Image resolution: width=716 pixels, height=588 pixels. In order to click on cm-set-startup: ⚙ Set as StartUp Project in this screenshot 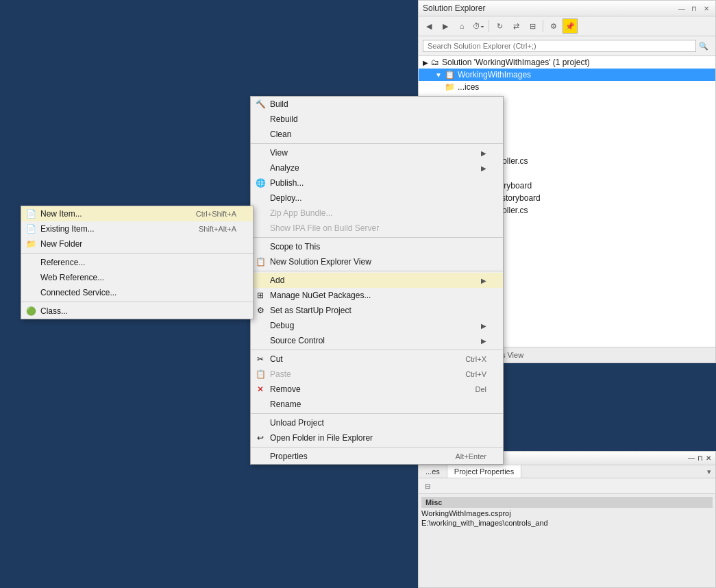, I will do `click(377, 310)`.